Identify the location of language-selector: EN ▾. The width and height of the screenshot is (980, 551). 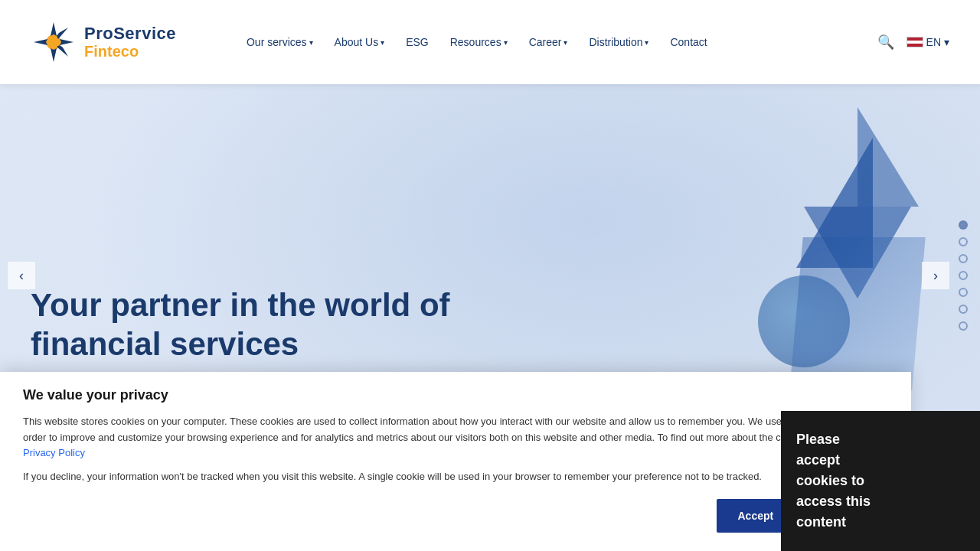
(928, 42).